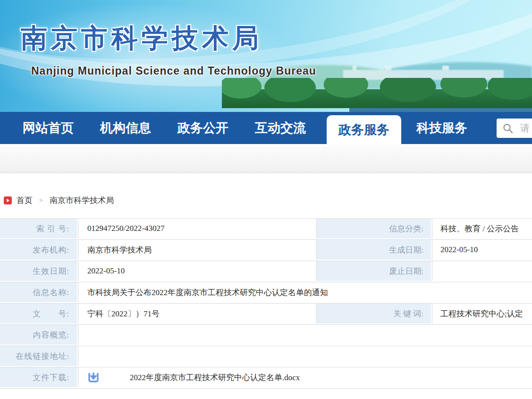 This screenshot has width=532, height=399. Describe the element at coordinates (266, 250) in the screenshot. I see `table-row: 发布机构: 南京市科学技术局 生成日期: 2022-05-10` at that location.